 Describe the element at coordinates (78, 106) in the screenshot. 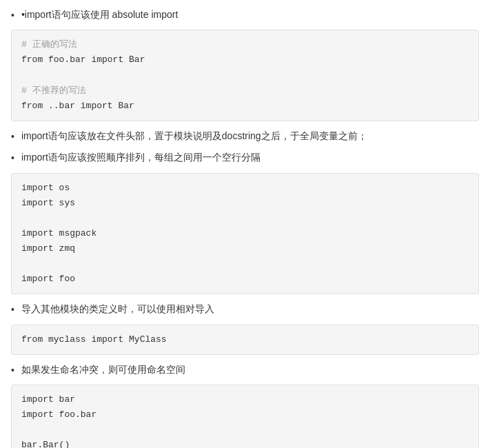

I see `code-line-2: from ..bar import Bar` at that location.